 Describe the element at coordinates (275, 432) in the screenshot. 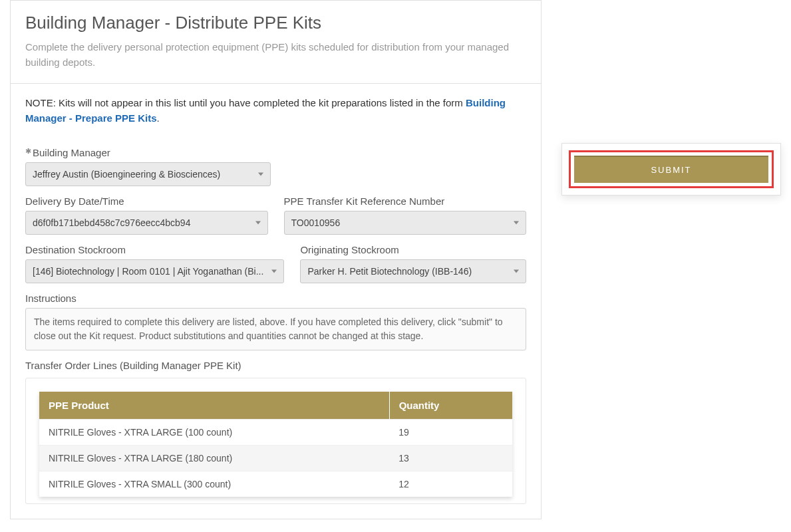

I see `table-row: NITRILE Gloves - XTRA LARGE (100 count) …` at that location.